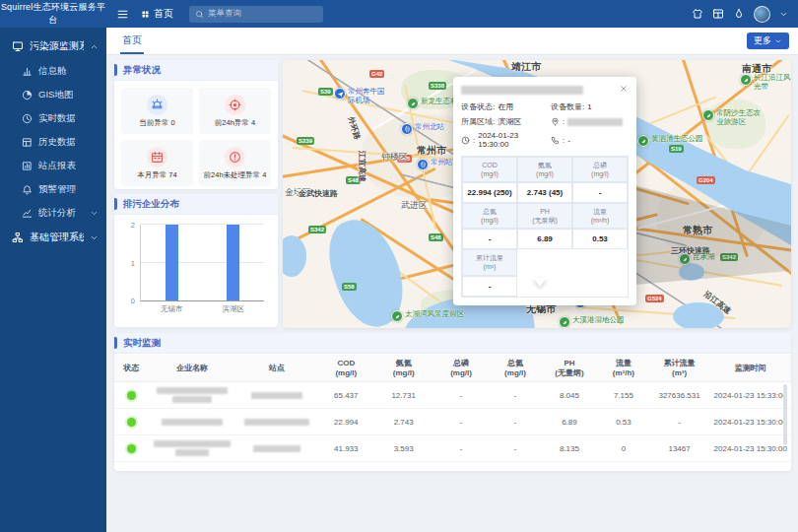 The width and height of the screenshot is (798, 532). I want to click on abnormal-card: 当前异常 0, so click(158, 110).